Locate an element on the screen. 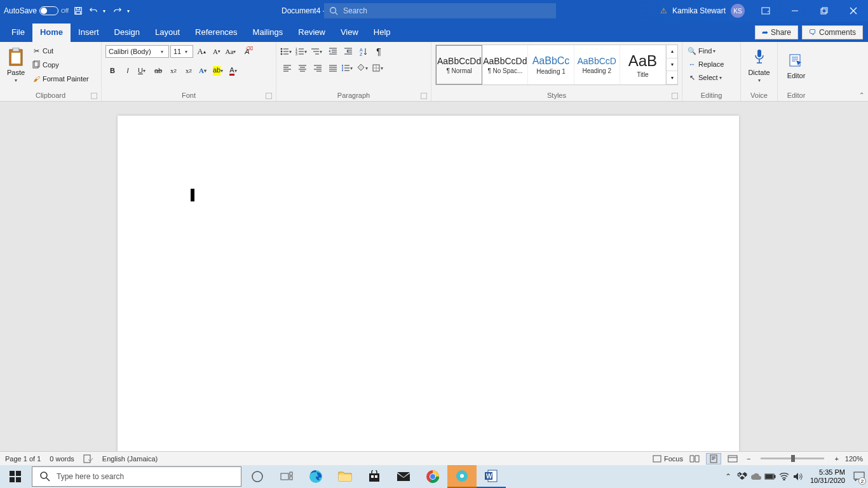  find-button: 🔍Find▾ is located at coordinates (705, 51).